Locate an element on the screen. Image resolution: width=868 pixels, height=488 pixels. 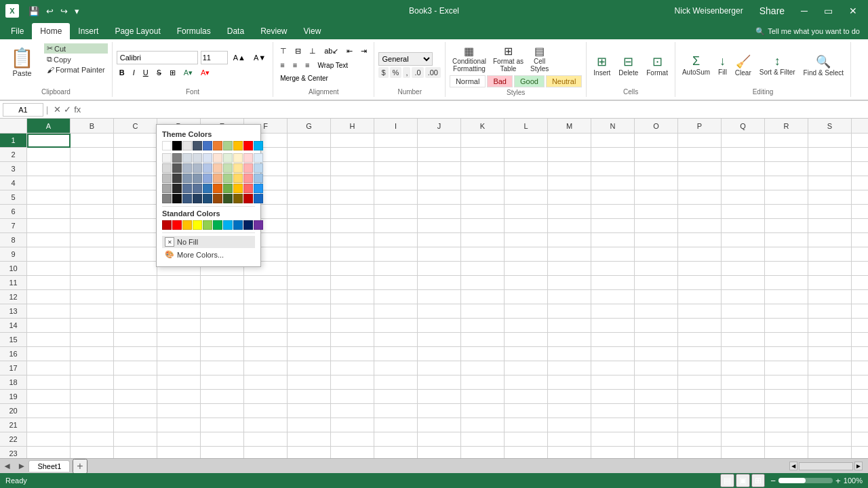
cell-T6 is located at coordinates (860, 211).